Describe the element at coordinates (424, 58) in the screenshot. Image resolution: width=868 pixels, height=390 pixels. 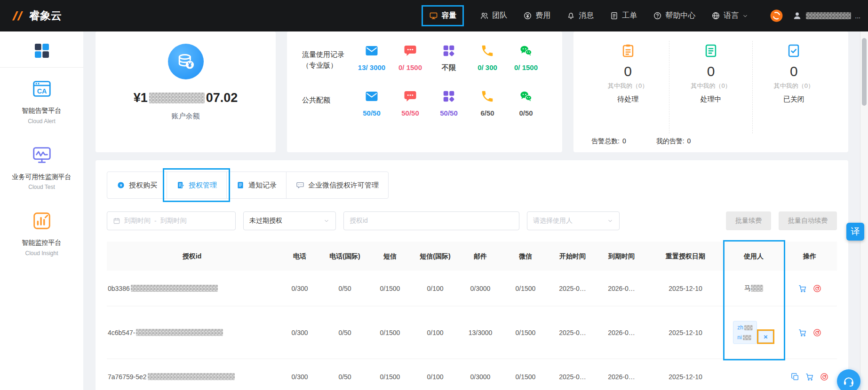
I see `usage-row: 流量使用记录（专业版）13/ 30000/ 1500不限0/ 3000/ 150…` at that location.